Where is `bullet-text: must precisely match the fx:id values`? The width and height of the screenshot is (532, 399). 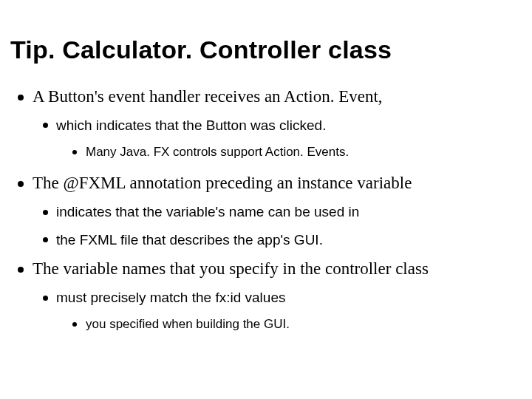
bullet-text: must precisely match the fx:id values is located at coordinates (171, 297).